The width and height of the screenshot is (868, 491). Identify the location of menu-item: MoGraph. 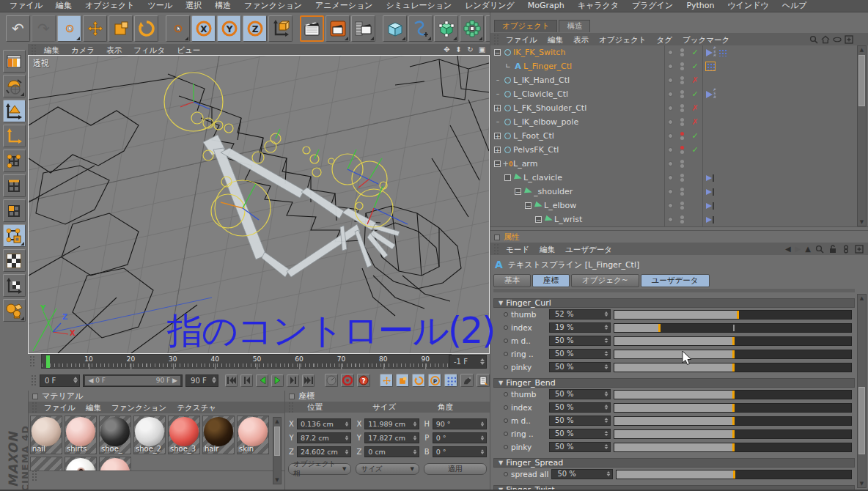
(546, 6).